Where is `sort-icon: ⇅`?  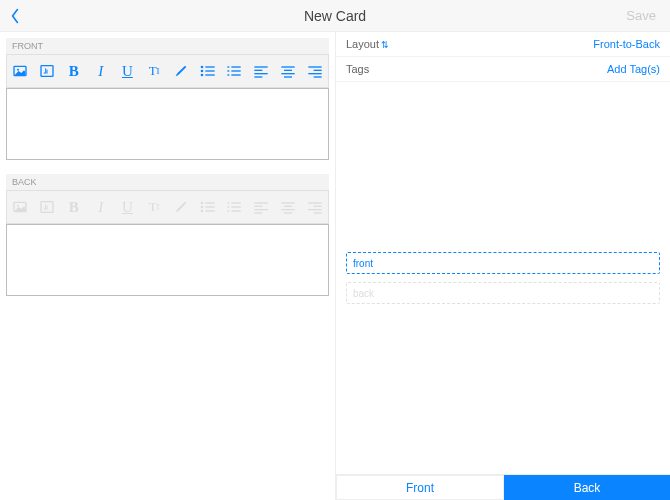 sort-icon: ⇅ is located at coordinates (385, 45).